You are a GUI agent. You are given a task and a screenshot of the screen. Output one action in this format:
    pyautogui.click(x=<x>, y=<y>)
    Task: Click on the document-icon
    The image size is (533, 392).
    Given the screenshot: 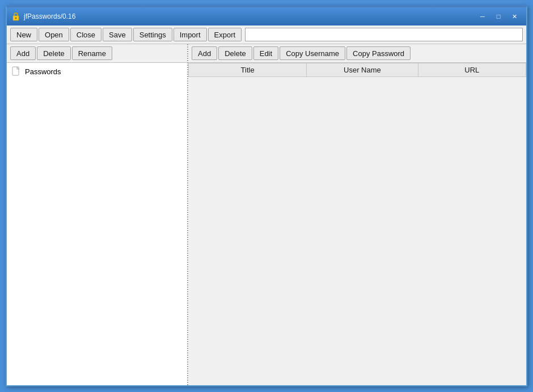 What is the action you would take?
    pyautogui.click(x=16, y=71)
    